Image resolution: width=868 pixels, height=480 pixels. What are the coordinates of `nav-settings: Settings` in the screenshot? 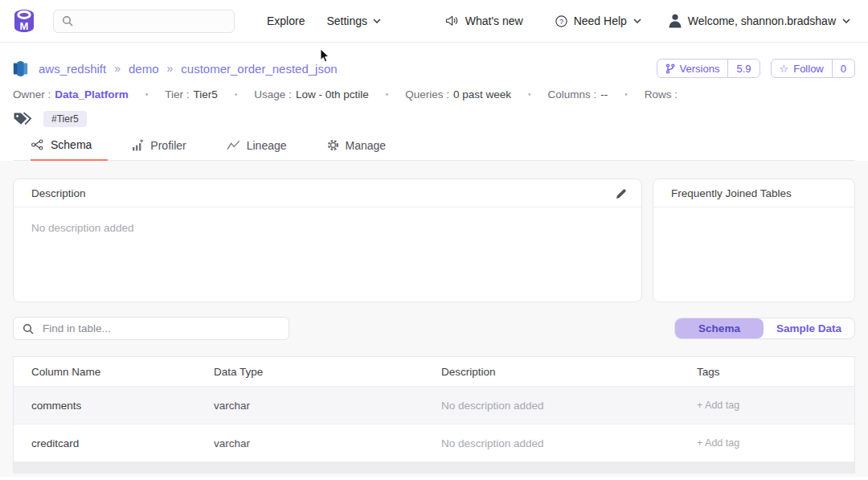 It's located at (354, 21).